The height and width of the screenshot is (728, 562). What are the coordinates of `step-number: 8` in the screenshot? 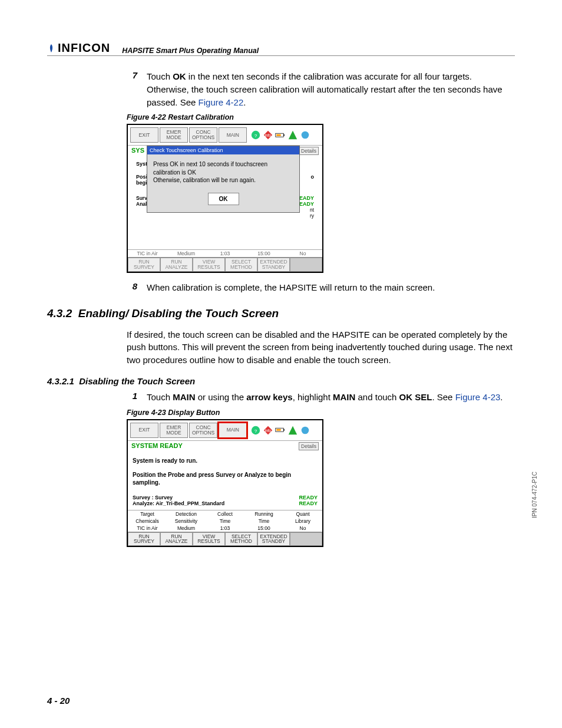 It's located at (132, 288).